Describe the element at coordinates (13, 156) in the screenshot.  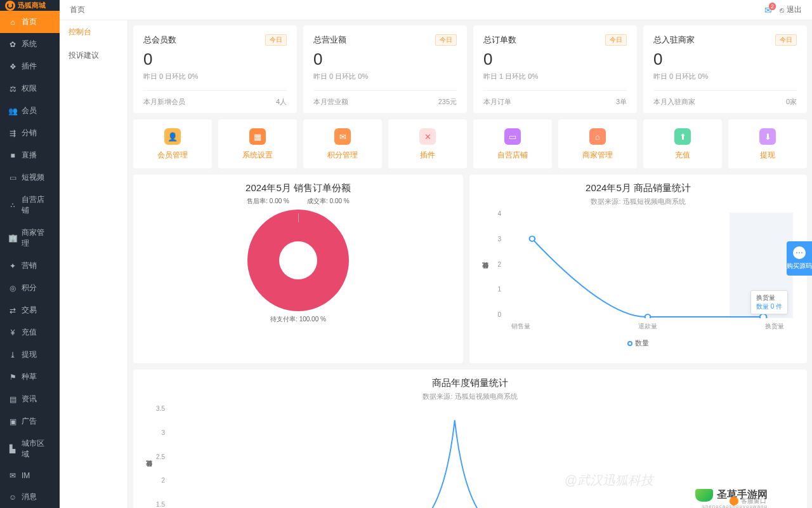
I see `video-icon: ■` at that location.